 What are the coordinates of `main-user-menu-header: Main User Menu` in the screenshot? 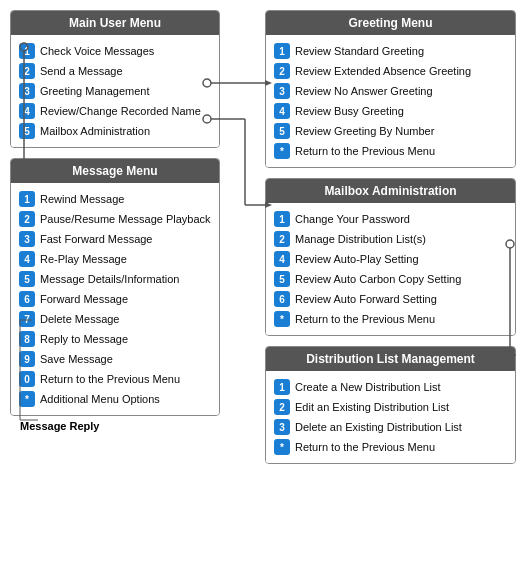 It's located at (115, 23).